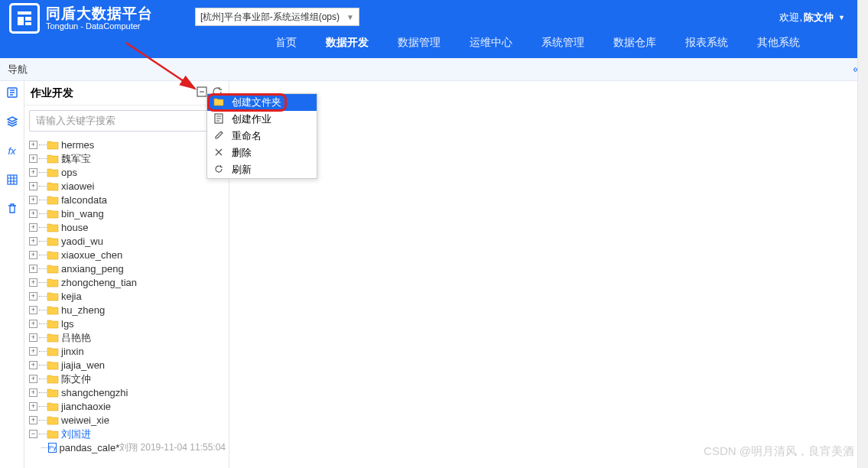 The height and width of the screenshot is (468, 868). I want to click on rail-doc-icon, so click(12, 93).